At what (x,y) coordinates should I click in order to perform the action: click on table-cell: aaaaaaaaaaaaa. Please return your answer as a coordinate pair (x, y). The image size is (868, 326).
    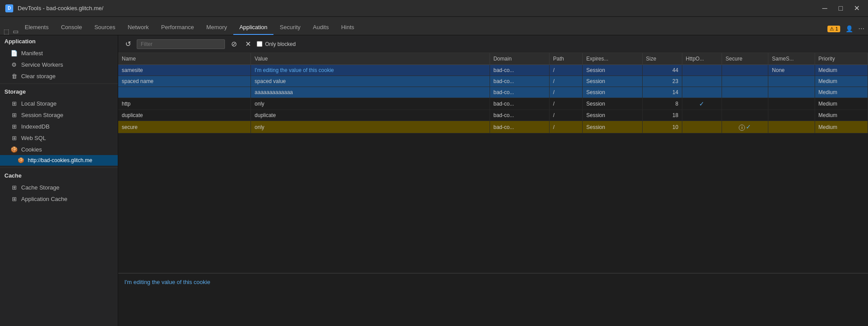
    Looking at the image, I should click on (370, 93).